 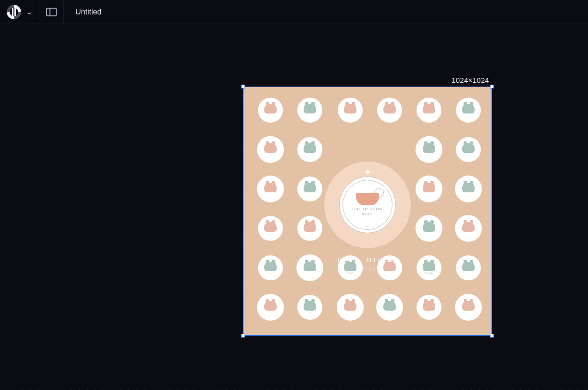 What do you see at coordinates (368, 269) in the screenshot?
I see `brand-subtitle: BALNE` at bounding box center [368, 269].